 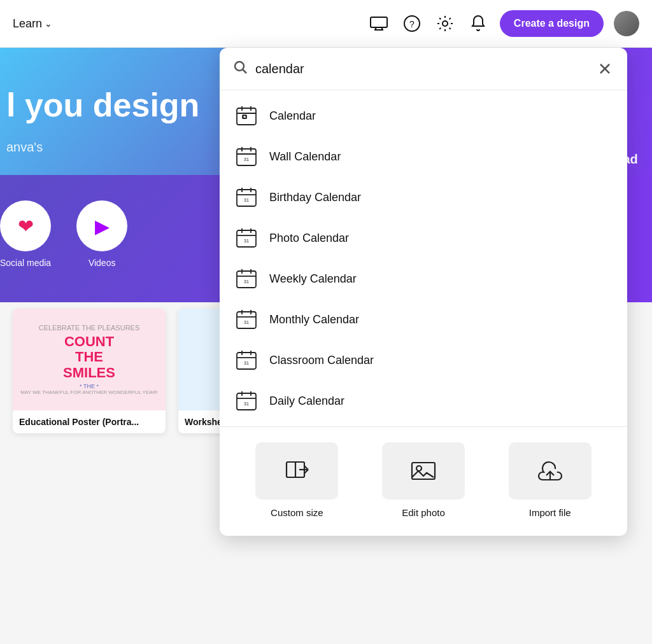 I want to click on help-icon: ?, so click(x=412, y=24).